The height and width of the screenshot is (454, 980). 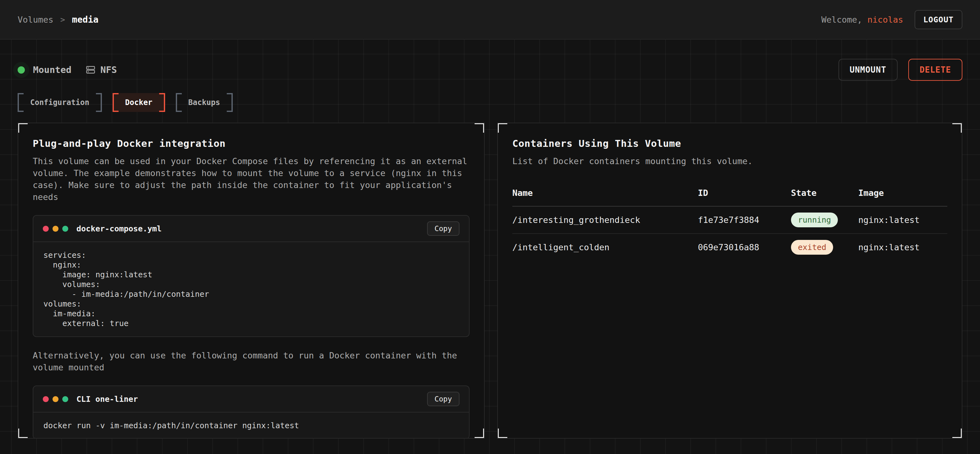 What do you see at coordinates (862, 20) in the screenshot?
I see `welcome-text: Welcome, nicolas` at bounding box center [862, 20].